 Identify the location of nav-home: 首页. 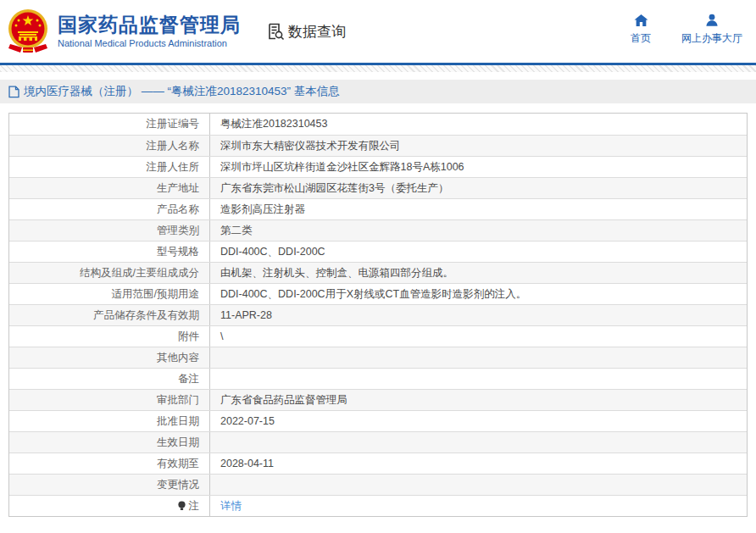
(641, 30).